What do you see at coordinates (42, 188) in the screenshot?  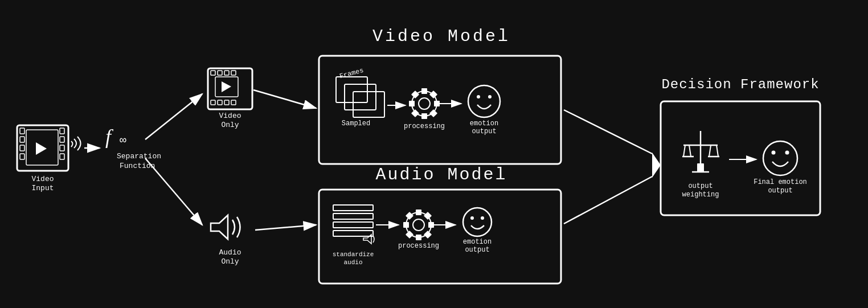 I see `svg-text: Input` at bounding box center [42, 188].